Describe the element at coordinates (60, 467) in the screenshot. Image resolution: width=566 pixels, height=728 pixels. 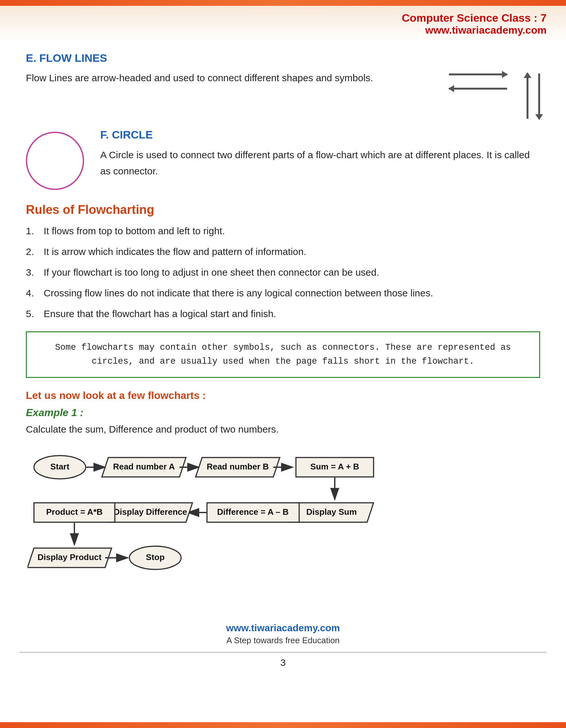
I see `start-label: Start` at that location.